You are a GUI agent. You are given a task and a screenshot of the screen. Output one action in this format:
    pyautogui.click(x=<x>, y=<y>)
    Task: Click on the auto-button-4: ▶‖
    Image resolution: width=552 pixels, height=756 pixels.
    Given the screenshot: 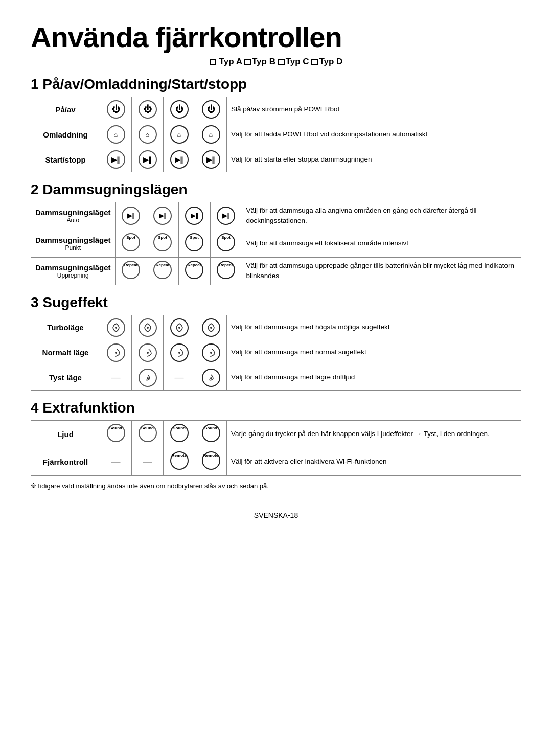 What is the action you would take?
    pyautogui.click(x=226, y=216)
    